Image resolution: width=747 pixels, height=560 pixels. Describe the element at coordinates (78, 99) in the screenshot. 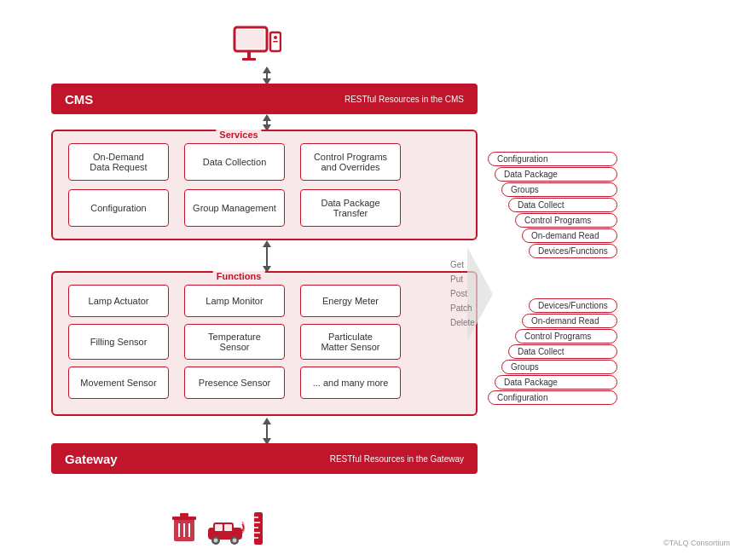

I see `cms-title: CMS` at that location.